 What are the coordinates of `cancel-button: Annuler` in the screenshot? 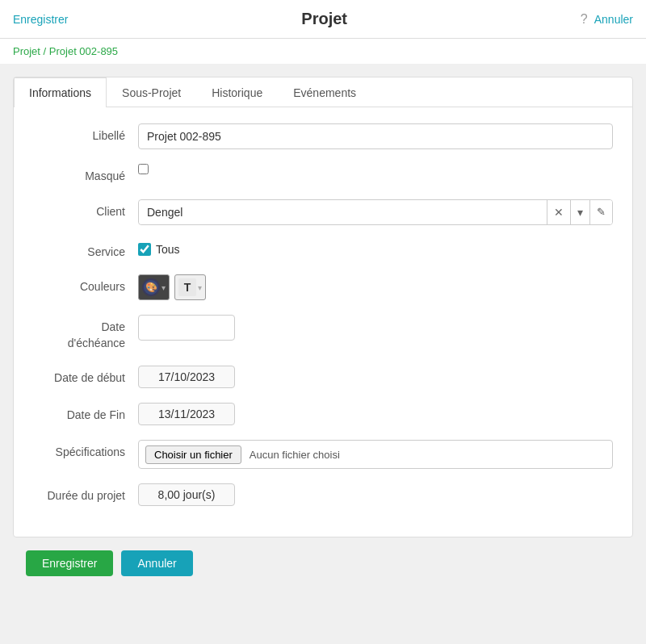 It's located at (157, 563).